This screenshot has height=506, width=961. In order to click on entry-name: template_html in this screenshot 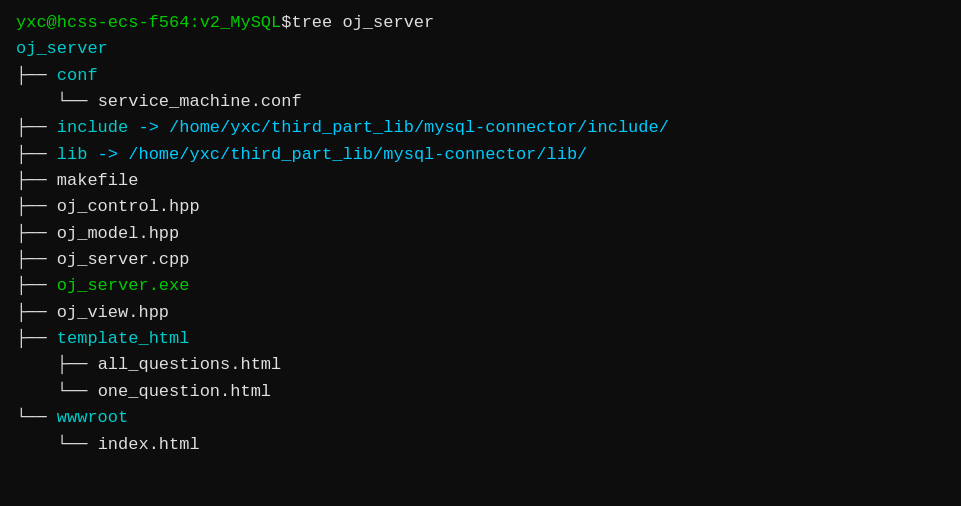, I will do `click(124, 339)`.